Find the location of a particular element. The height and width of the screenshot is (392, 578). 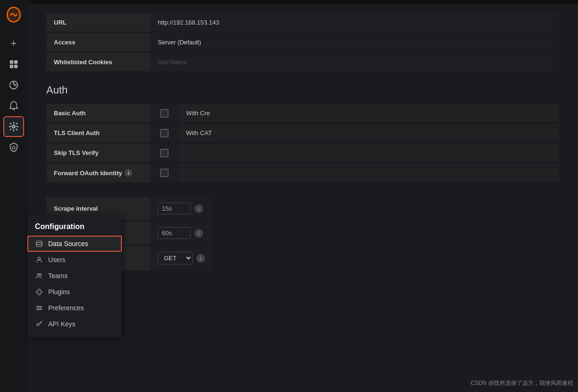

whitelisted-cookies-row: Whitelisted Cookies Add Name is located at coordinates (303, 62).